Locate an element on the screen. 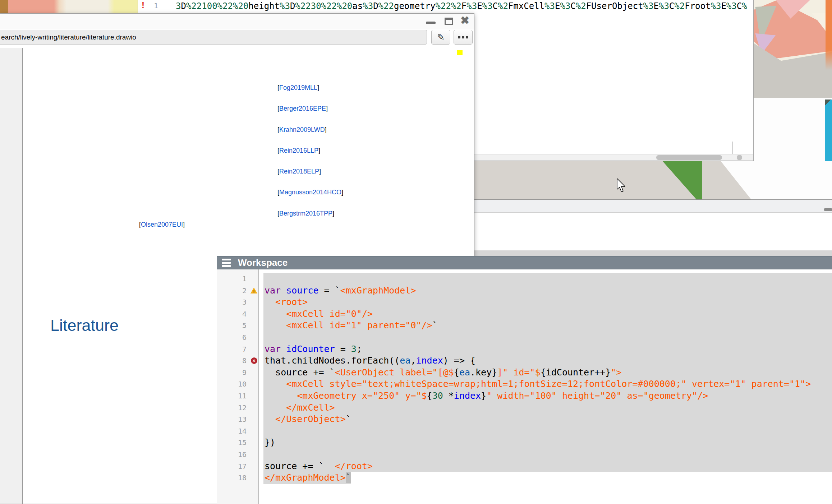 The height and width of the screenshot is (504, 832). code-line-row: 13 </UserObject>` is located at coordinates (525, 420).